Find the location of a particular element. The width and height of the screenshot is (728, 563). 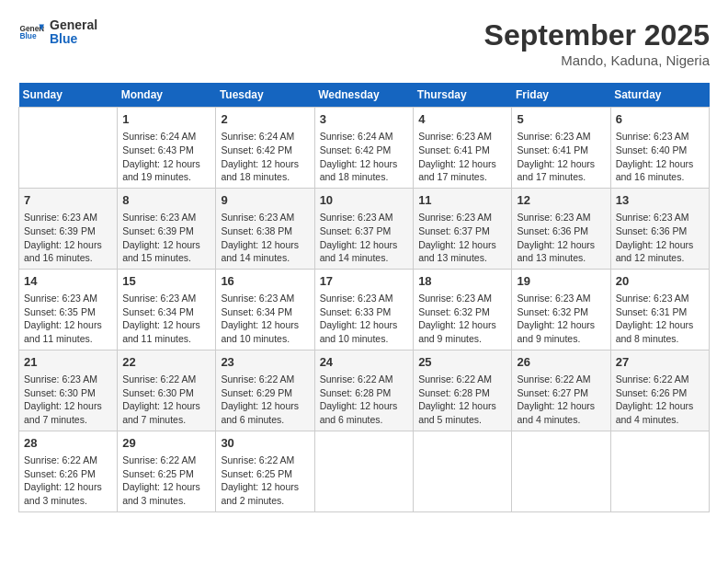

day-info: Sunset: 6:28 PM is located at coordinates (364, 394).